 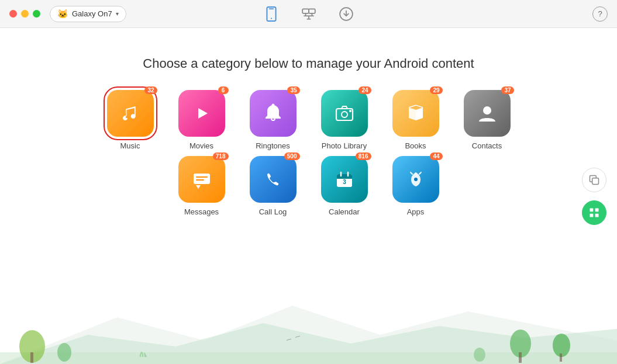 I want to click on category-messages: 718 Messages, so click(x=202, y=186).